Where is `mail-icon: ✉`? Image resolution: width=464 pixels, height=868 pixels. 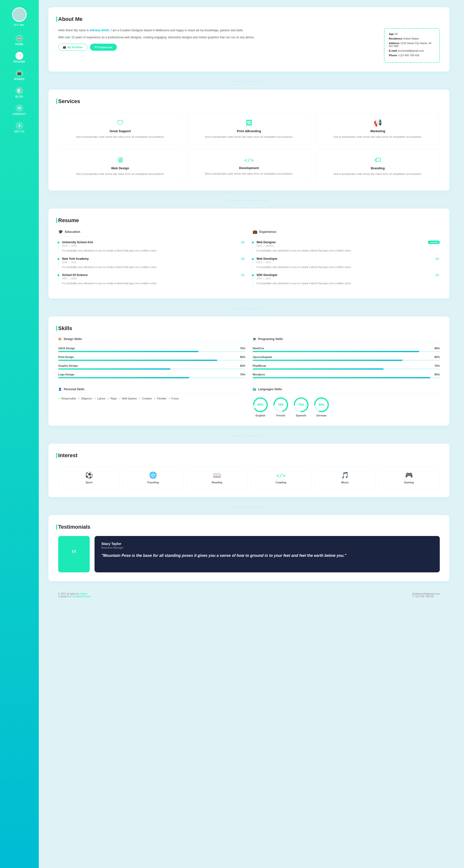
mail-icon: ✉ is located at coordinates (96, 47).